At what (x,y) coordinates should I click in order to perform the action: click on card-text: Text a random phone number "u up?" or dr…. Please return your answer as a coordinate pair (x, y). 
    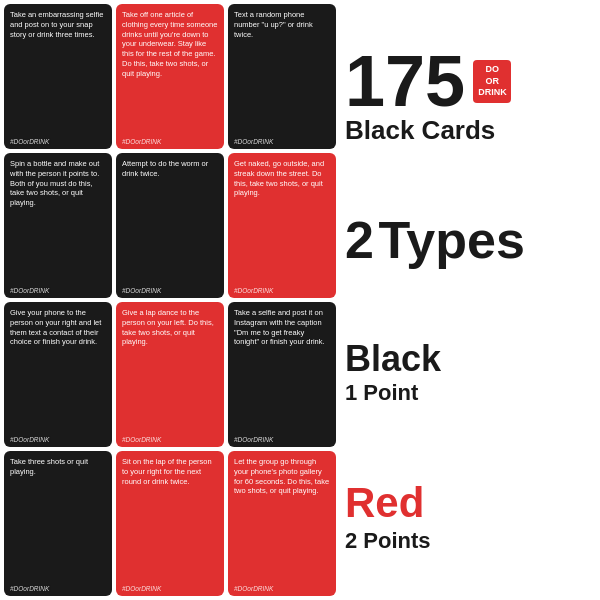
    Looking at the image, I should click on (282, 72).